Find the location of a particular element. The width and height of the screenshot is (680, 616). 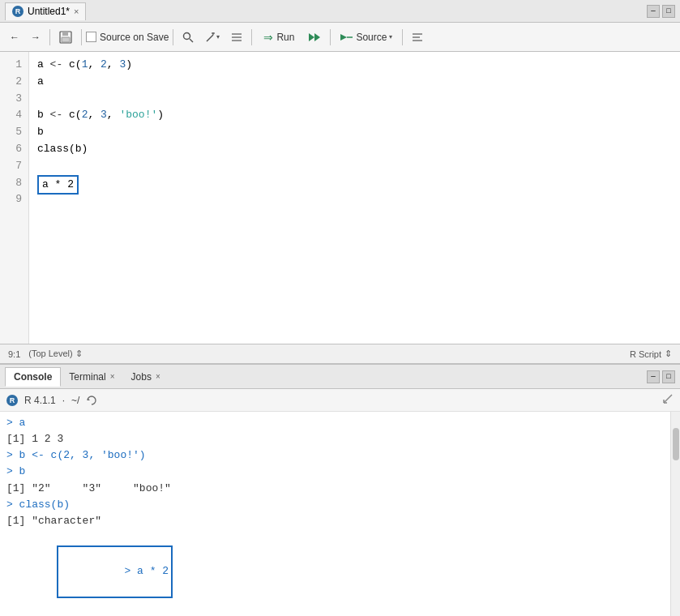

code-line-1: a <- c(1, 2, 3) is located at coordinates (355, 65).